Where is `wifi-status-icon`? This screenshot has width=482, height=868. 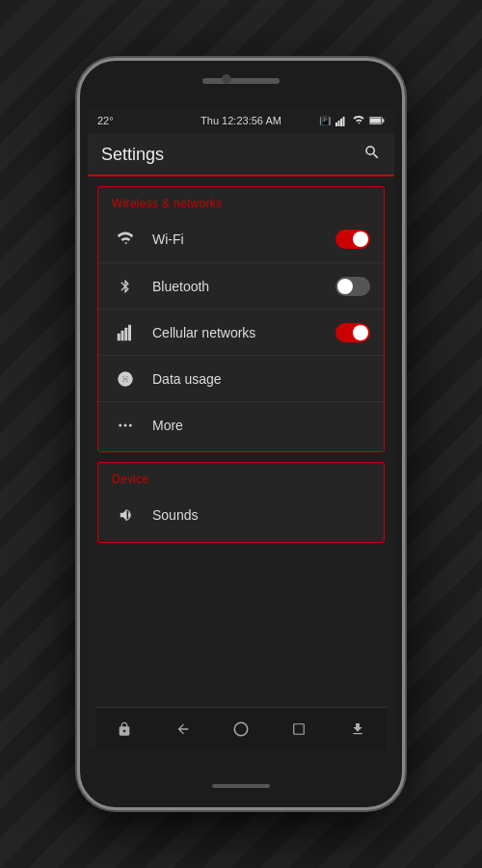 wifi-status-icon is located at coordinates (359, 121).